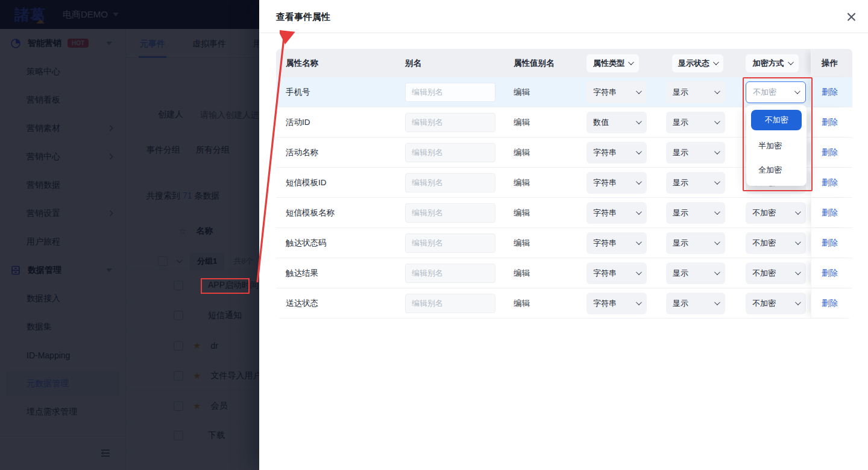 The height and width of the screenshot is (470, 868). I want to click on table-header-row: 属性名称 别名 属性值别名 属性类型 显示状态 加密方式 操作, so click(564, 63).